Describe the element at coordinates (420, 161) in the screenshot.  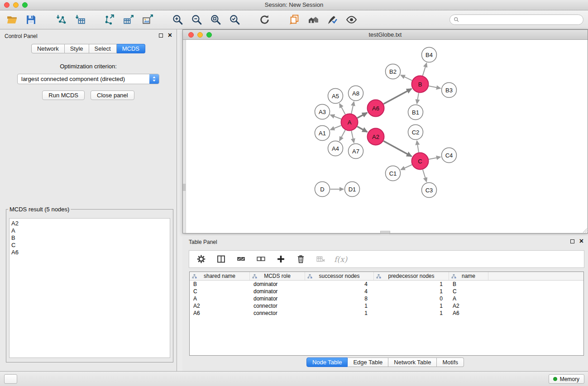
I see `graph-node-C: C` at that location.